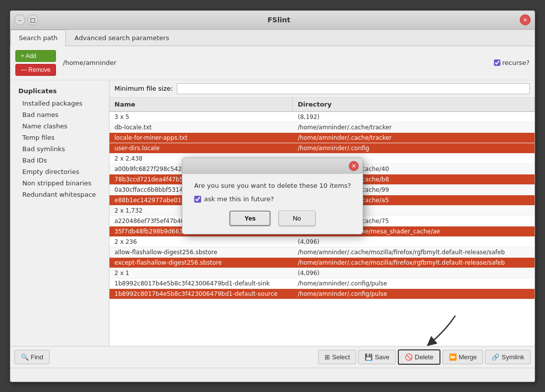 Image resolution: width=545 pixels, height=392 pixels. What do you see at coordinates (272, 166) in the screenshot?
I see `modal-titlebar: ✕` at bounding box center [272, 166].